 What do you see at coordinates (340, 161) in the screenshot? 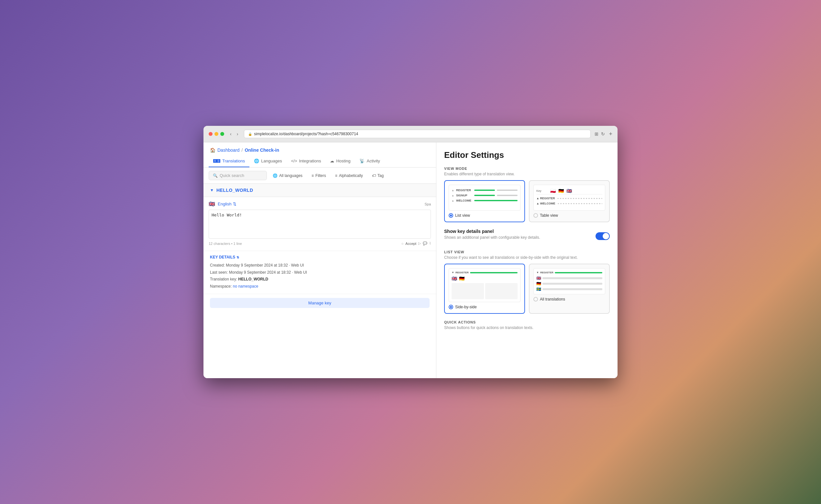
I see `tab-hosting: ☁ Hosting` at bounding box center [340, 161].